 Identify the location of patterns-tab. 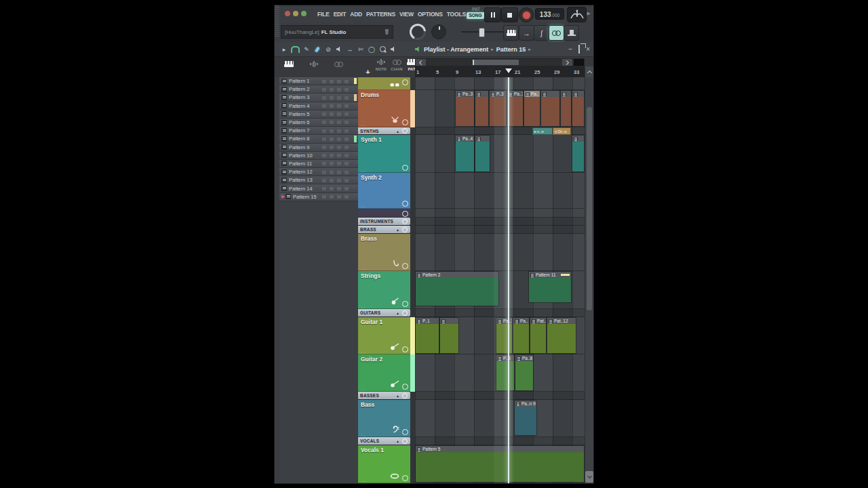
(289, 64).